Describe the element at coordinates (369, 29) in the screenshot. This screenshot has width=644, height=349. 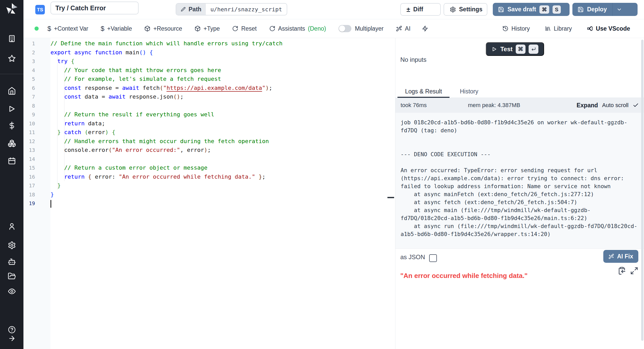
I see `multiplayer-label: Multiplayer` at that location.